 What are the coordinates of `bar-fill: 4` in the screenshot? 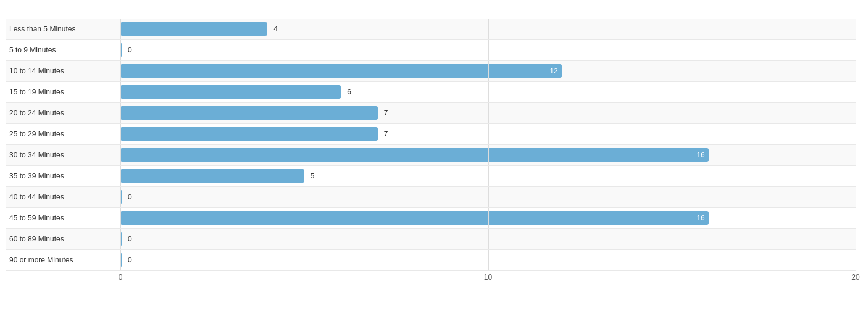 It's located at (194, 29).